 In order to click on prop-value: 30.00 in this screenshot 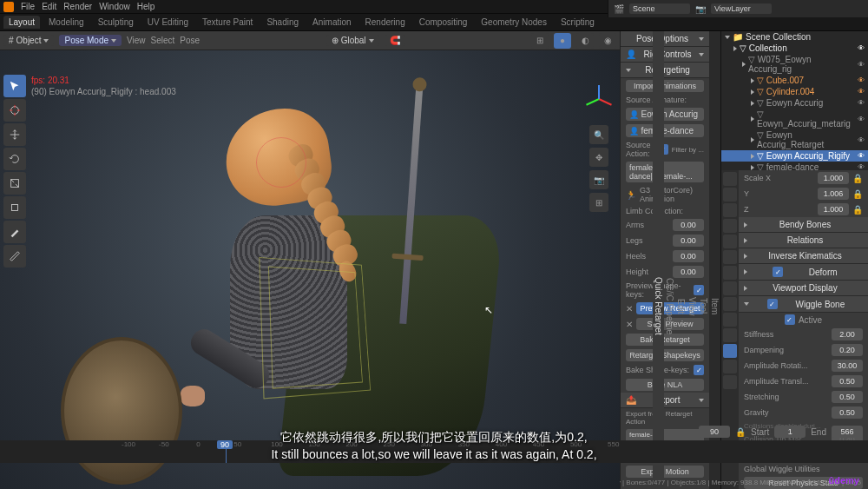, I will do `click(847, 366)`.